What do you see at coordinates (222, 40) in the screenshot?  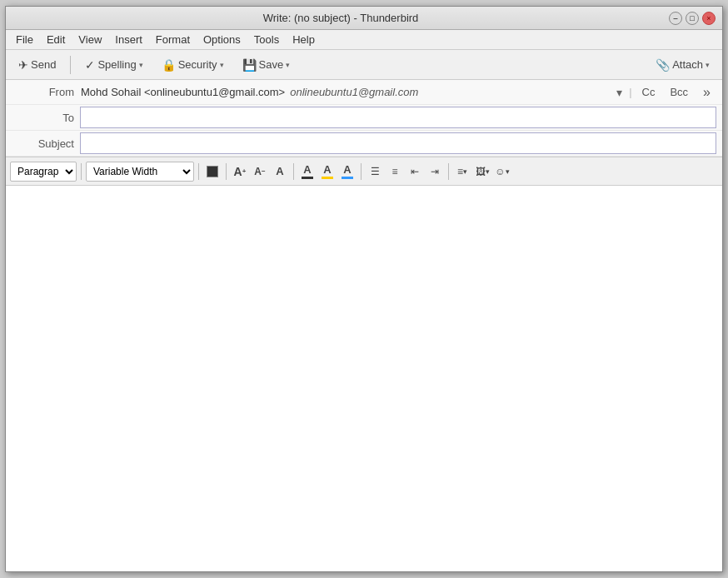 I see `menu-options: Options` at bounding box center [222, 40].